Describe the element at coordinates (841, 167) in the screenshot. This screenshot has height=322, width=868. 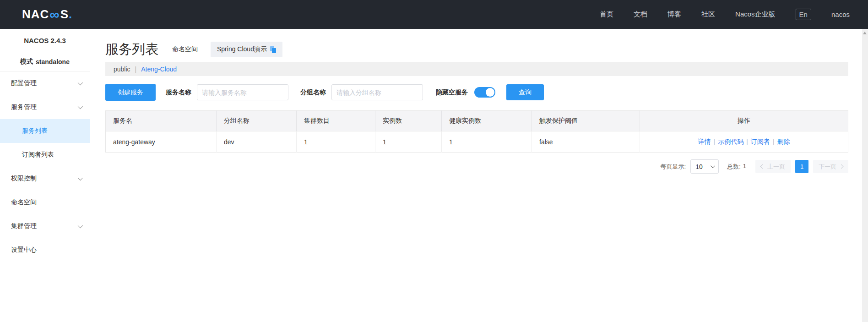
I see `chevron-right-icon` at that location.